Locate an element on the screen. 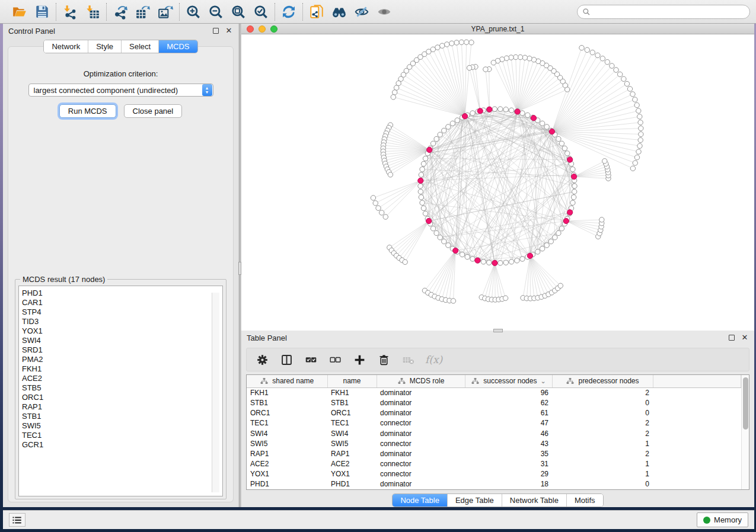  gear-button is located at coordinates (262, 360).